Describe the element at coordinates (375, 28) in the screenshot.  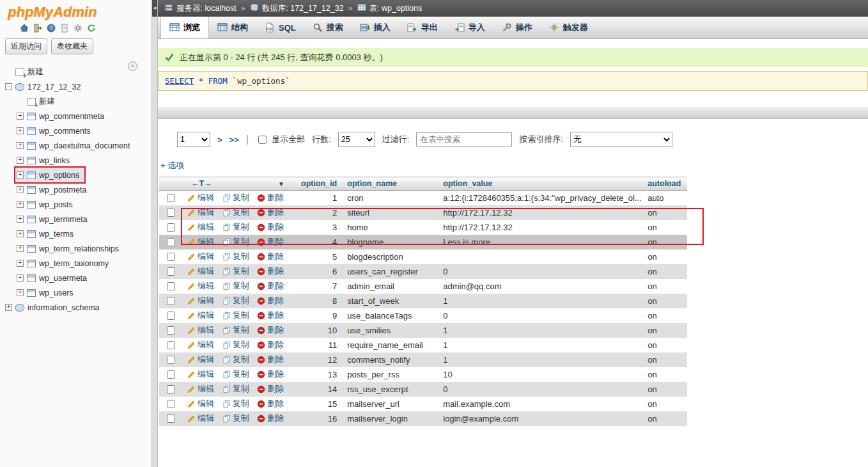
I see `tab-insert: 插入` at that location.